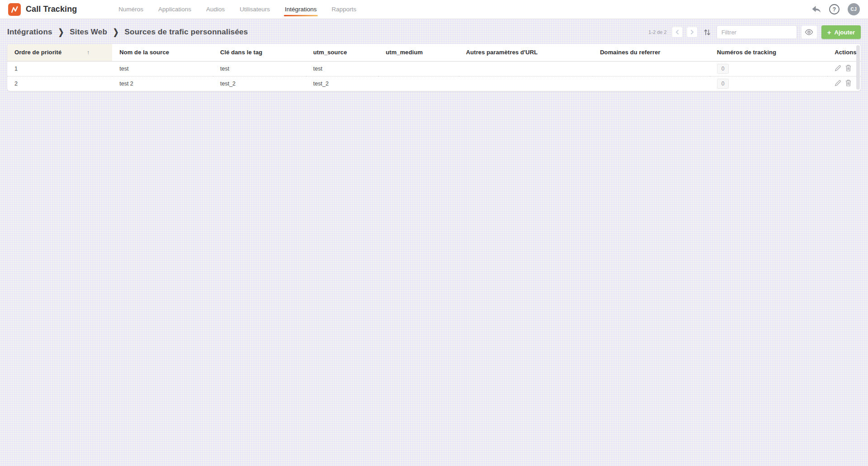  I want to click on user-avatar: CJ, so click(854, 9).